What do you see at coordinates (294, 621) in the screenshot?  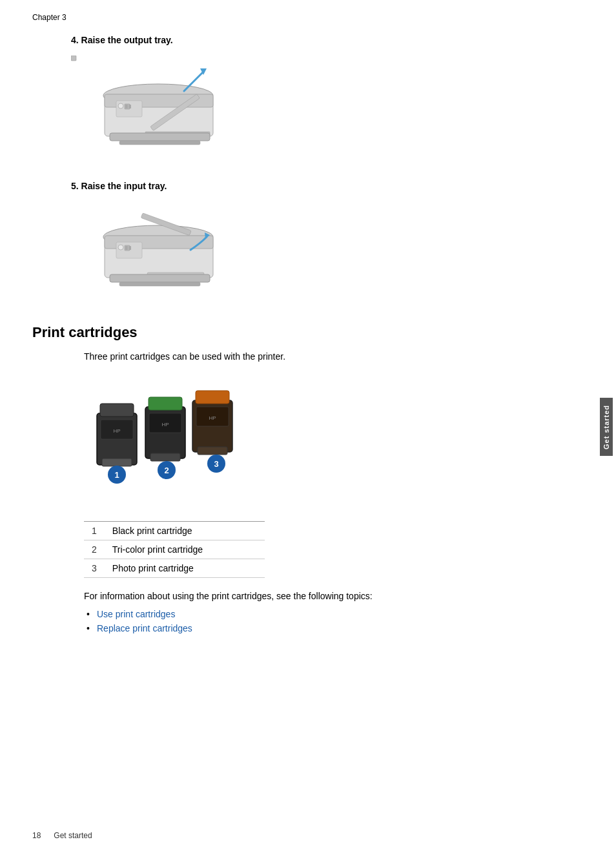 I see `links-list: Use print cartridges Replace print cartr…` at bounding box center [294, 621].